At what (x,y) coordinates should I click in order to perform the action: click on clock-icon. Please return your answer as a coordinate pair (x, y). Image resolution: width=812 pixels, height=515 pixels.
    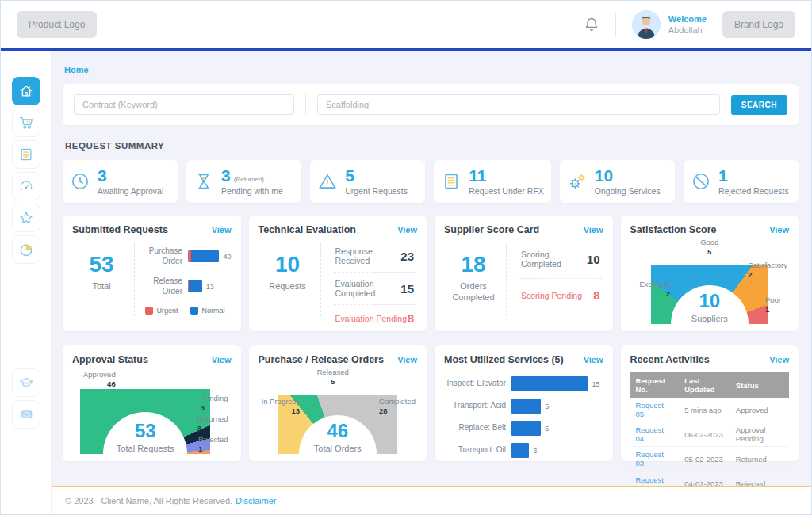
    Looking at the image, I should click on (80, 181).